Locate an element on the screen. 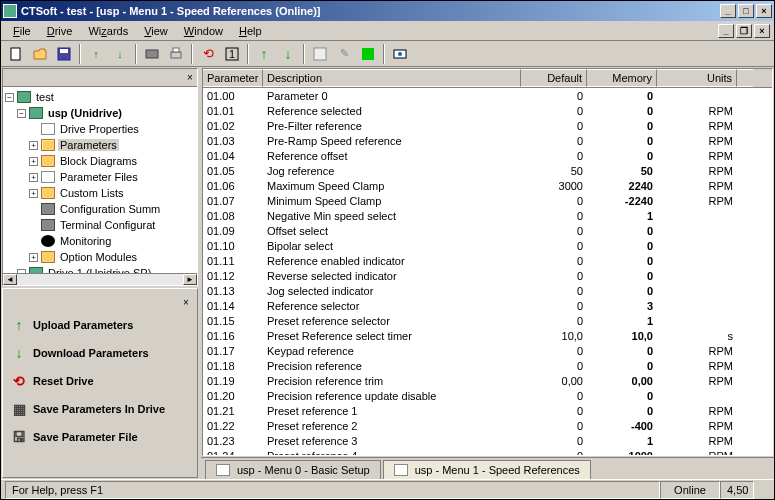 Image resolution: width=775 pixels, height=500 pixels. menu-window: Window is located at coordinates (204, 31).